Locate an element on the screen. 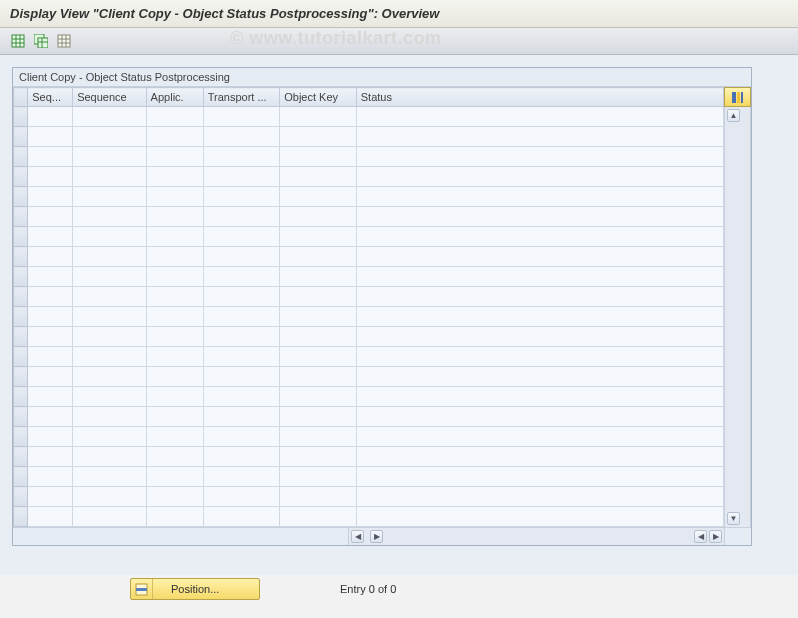 The width and height of the screenshot is (798, 618). delimit-button is located at coordinates (64, 41).